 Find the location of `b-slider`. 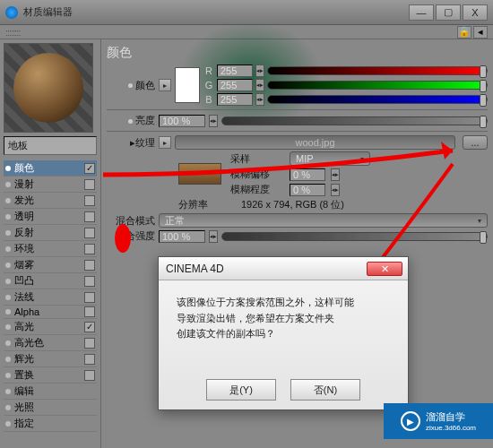

b-slider is located at coordinates (377, 99).